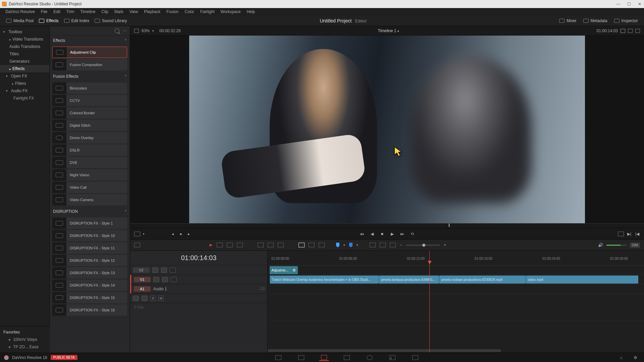  What do you see at coordinates (409, 280) in the screenshot?
I see `clip-video-2: pexels-kampus-production-834891...` at bounding box center [409, 280].